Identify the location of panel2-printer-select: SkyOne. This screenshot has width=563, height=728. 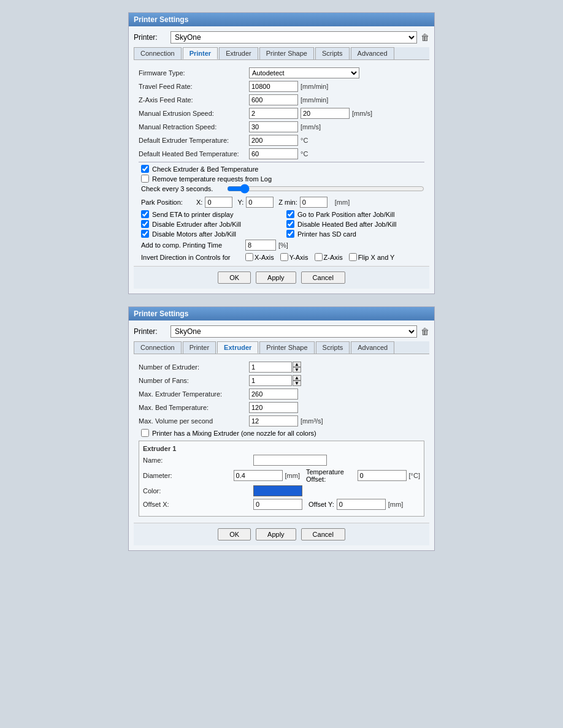
(294, 332).